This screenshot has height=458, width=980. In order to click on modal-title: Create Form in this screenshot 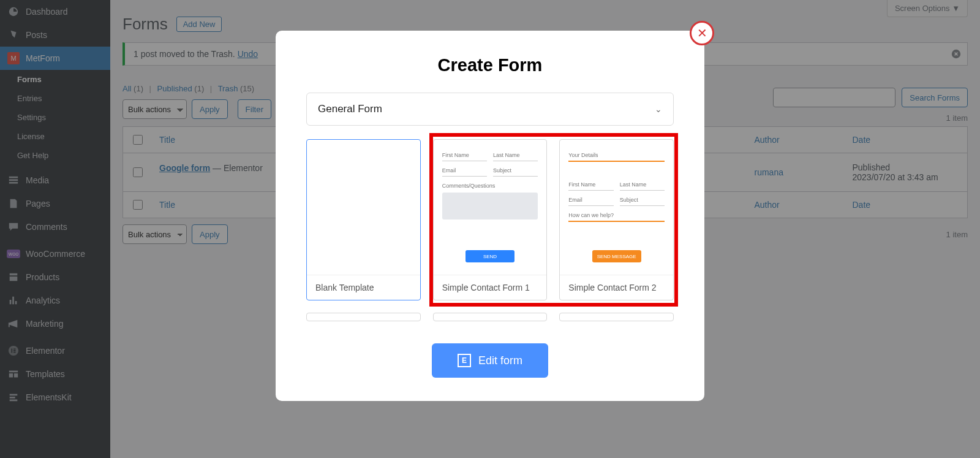, I will do `click(490, 65)`.